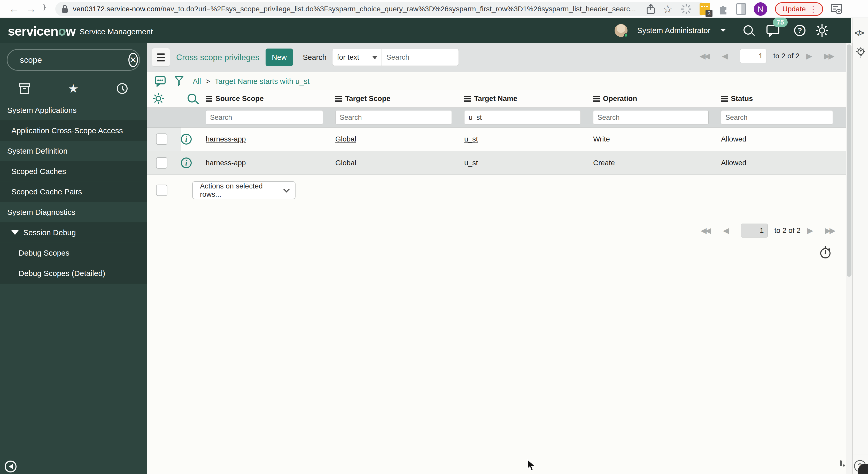 This screenshot has width=868, height=474. Describe the element at coordinates (421, 57) in the screenshot. I see `list-search-input` at that location.